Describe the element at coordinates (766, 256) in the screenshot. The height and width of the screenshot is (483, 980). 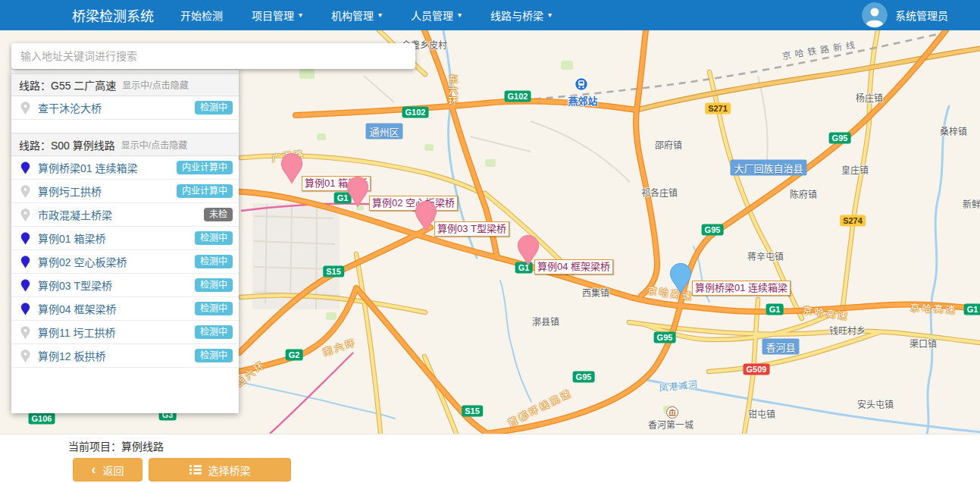
I see `town-label: 蒋辛屯镇` at that location.